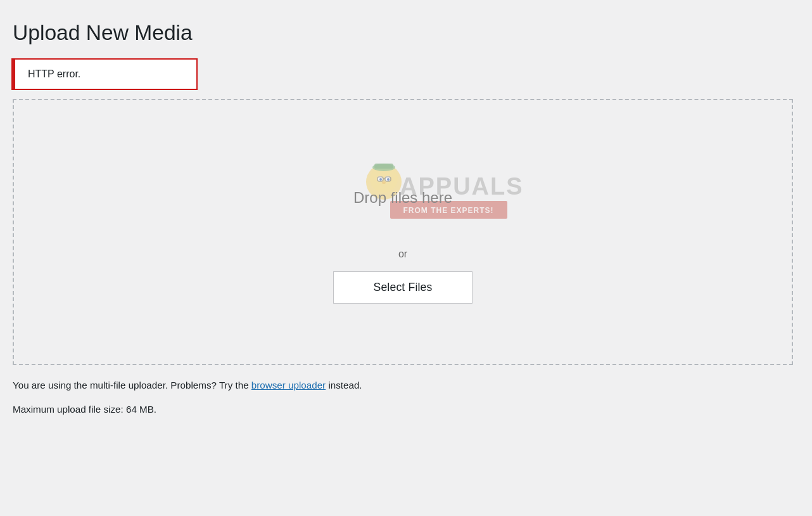  Describe the element at coordinates (403, 33) in the screenshot. I see `page-title: Upload New Media` at that location.